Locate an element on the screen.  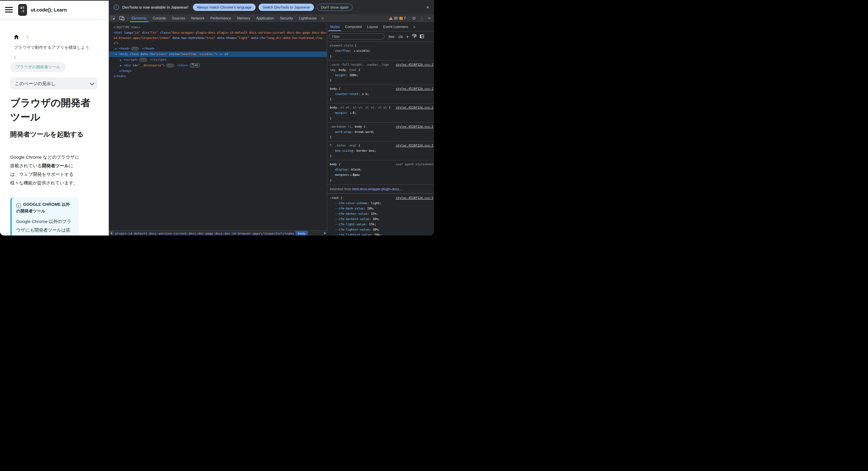
site-logo: UT .C is located at coordinates (23, 10).